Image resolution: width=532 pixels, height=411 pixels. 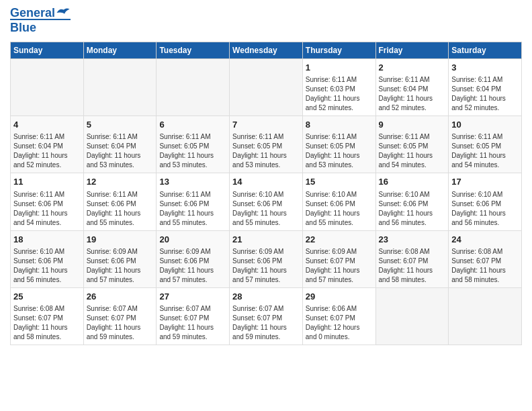 What do you see at coordinates (485, 68) in the screenshot?
I see `day-number: 3` at bounding box center [485, 68].